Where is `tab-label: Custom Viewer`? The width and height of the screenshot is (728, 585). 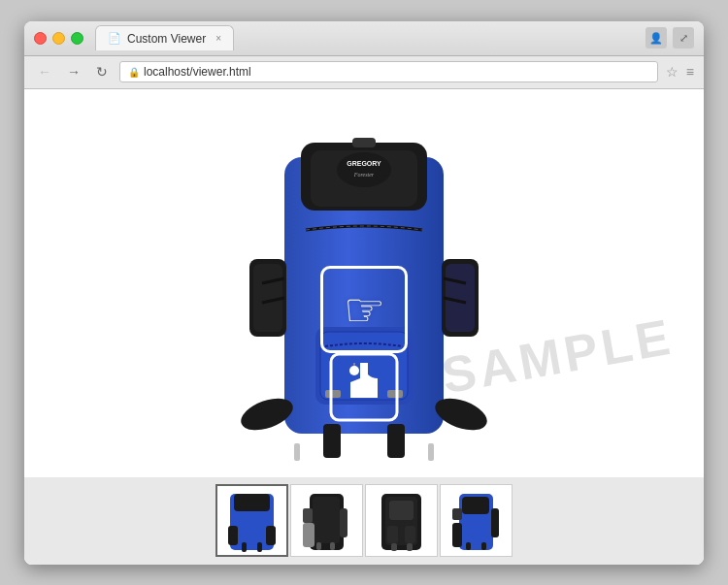 tab-label: Custom Viewer is located at coordinates (167, 39).